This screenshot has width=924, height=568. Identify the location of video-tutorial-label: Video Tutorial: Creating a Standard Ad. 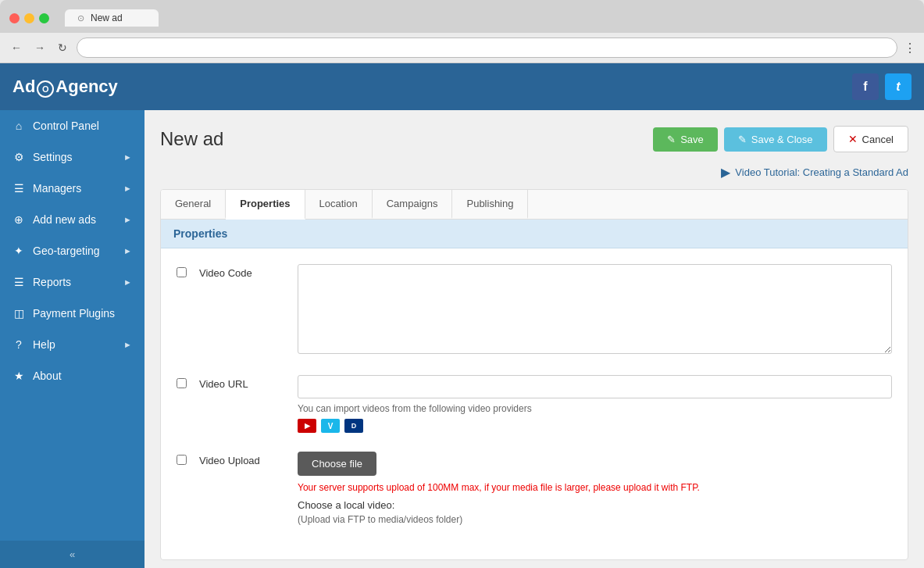
(822, 172).